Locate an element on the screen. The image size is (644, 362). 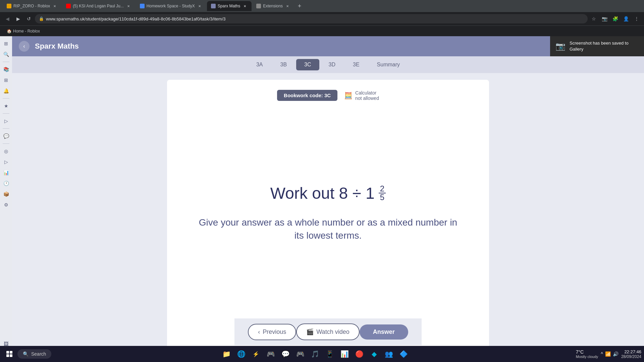
tab-sparx: Sparx Maths ✕ is located at coordinates (229, 6).